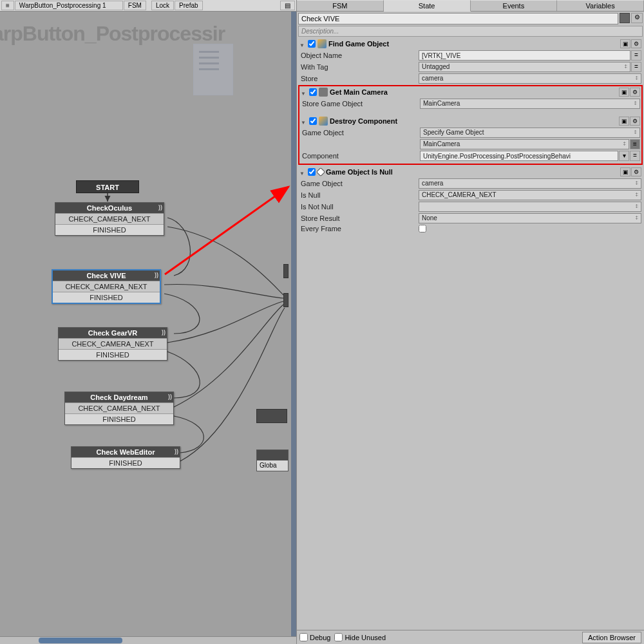  Describe the element at coordinates (272, 460) in the screenshot. I see `global-node: Globa` at that location.